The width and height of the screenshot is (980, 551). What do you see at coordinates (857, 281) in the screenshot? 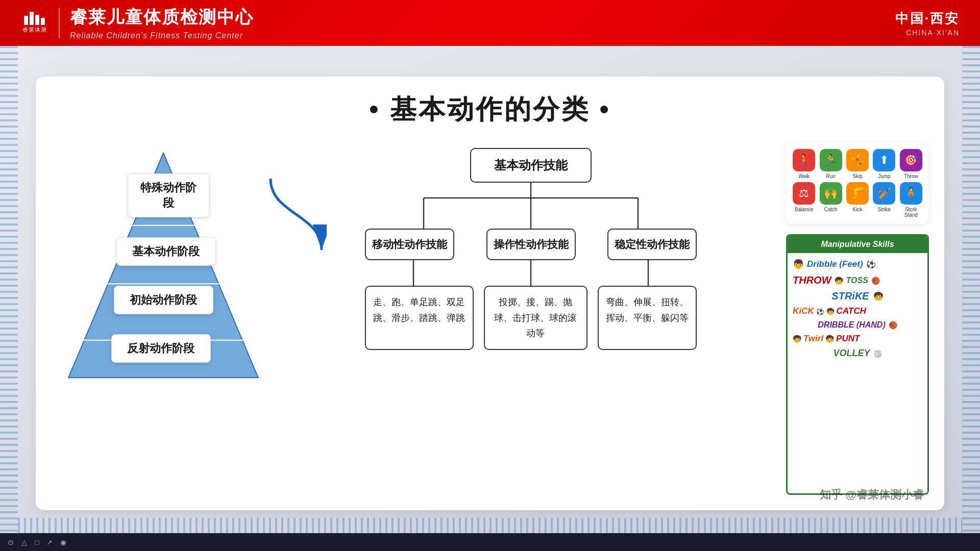
I see `manip-row-throw-toss: THROW 🧒 TOSS 🏀` at bounding box center [857, 281].